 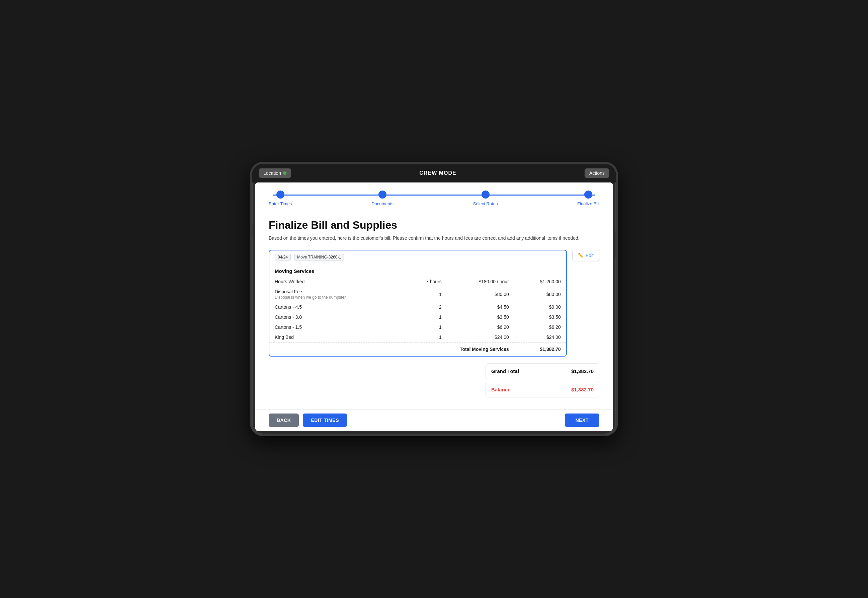 What do you see at coordinates (434, 198) in the screenshot?
I see `progress-steps: Enter Times Documents Select Rates Final…` at bounding box center [434, 198].